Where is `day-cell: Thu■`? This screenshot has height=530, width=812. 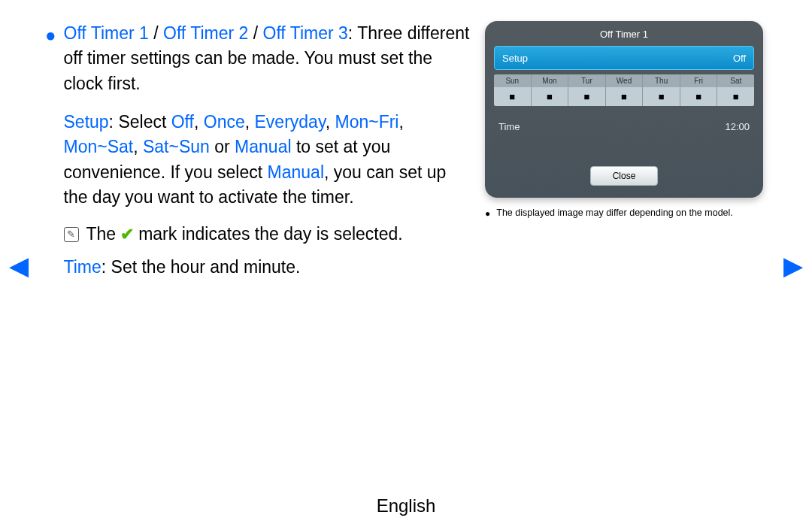
day-cell: Thu■ is located at coordinates (662, 90).